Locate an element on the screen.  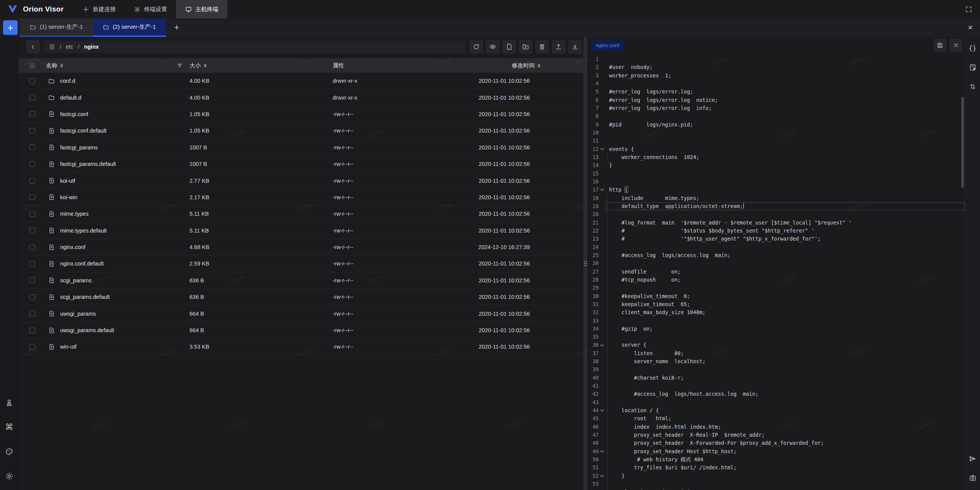
add-tab-button: + is located at coordinates (177, 28).